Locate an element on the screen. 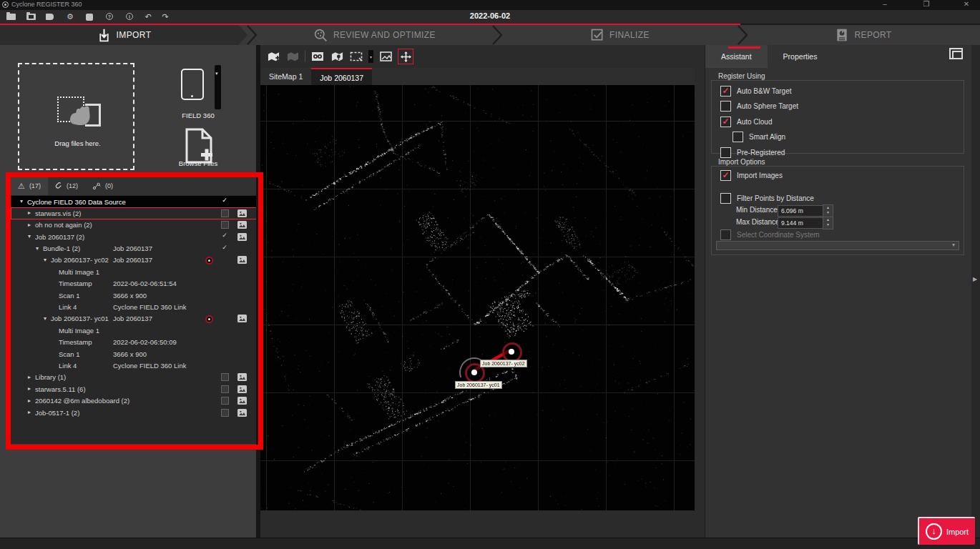 Image resolution: width=980 pixels, height=549 pixels. tree-rows: ▾Cyclone FIELD 360 Data Source✓▸starwars… is located at coordinates (134, 307).